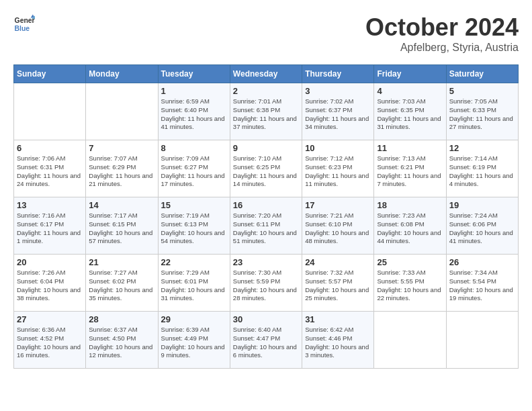 This screenshot has height=411, width=532. I want to click on day-number: 6, so click(50, 148).